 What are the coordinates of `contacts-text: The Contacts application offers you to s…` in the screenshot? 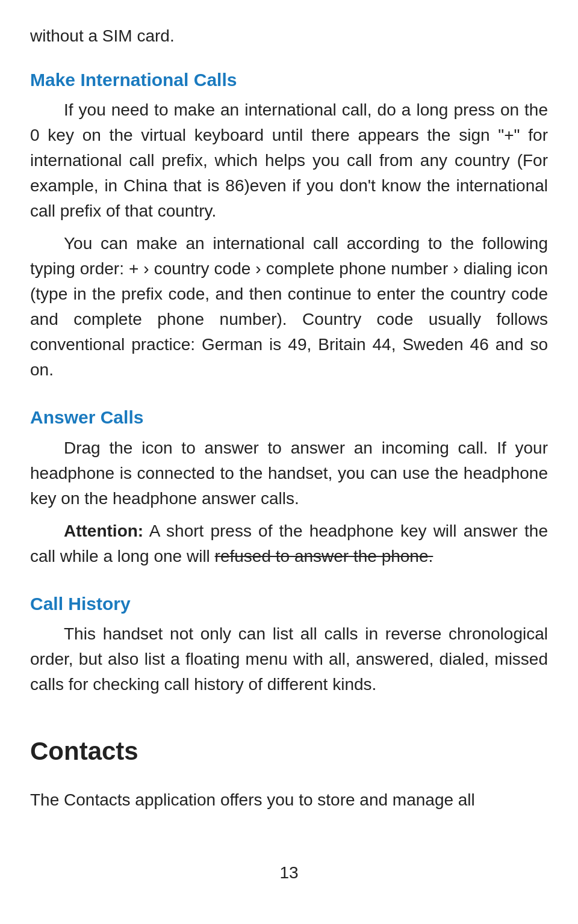 It's located at (289, 800).